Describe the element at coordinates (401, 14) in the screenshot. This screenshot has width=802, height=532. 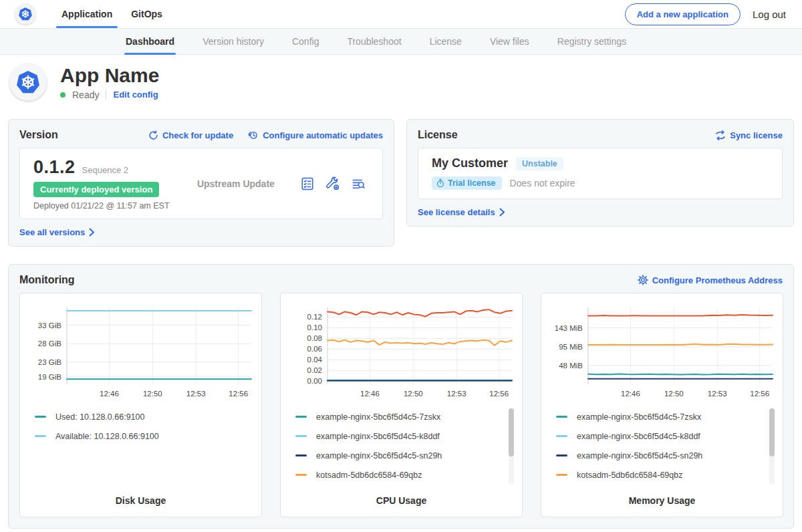
I see `topnav: Application GitOps Add a new application…` at that location.